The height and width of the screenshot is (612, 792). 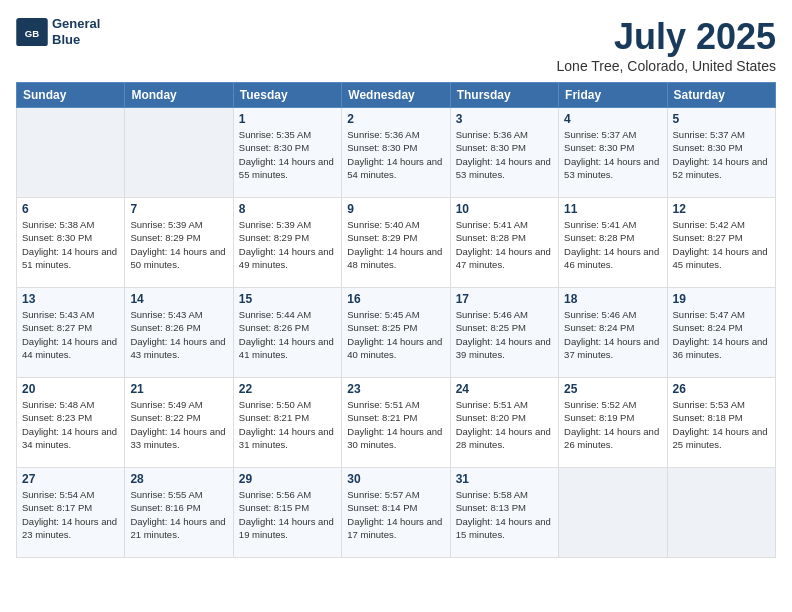 I want to click on calendar-cell: 12Sunrise: 5:42 AM Sunset: 8:27 PM Dayli…, so click(x=721, y=243).